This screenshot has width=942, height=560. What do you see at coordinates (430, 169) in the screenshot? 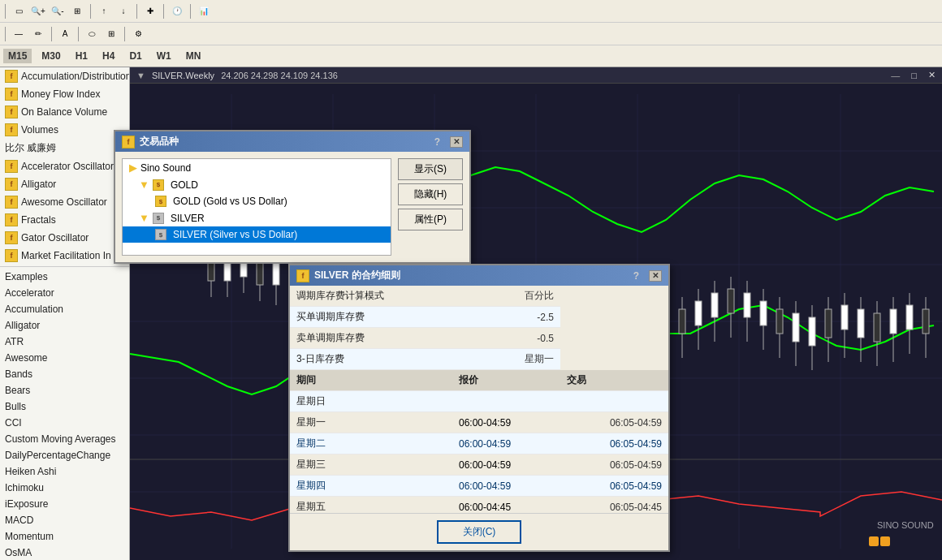
I see `show-button: 显示(S)` at bounding box center [430, 169].